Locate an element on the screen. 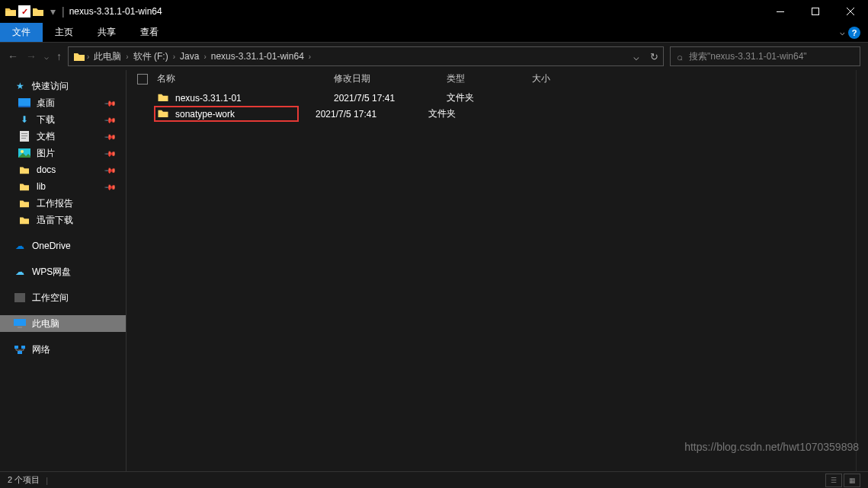 Image resolution: width=868 pixels, height=488 pixels. address-bar: › 此电脑 › 软件 (F:) › Java › nexus-3.31.1-01… is located at coordinates (366, 56).